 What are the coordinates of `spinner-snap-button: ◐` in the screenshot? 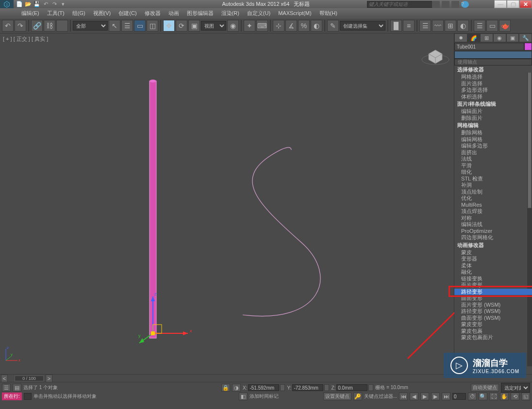 It's located at (316, 26).